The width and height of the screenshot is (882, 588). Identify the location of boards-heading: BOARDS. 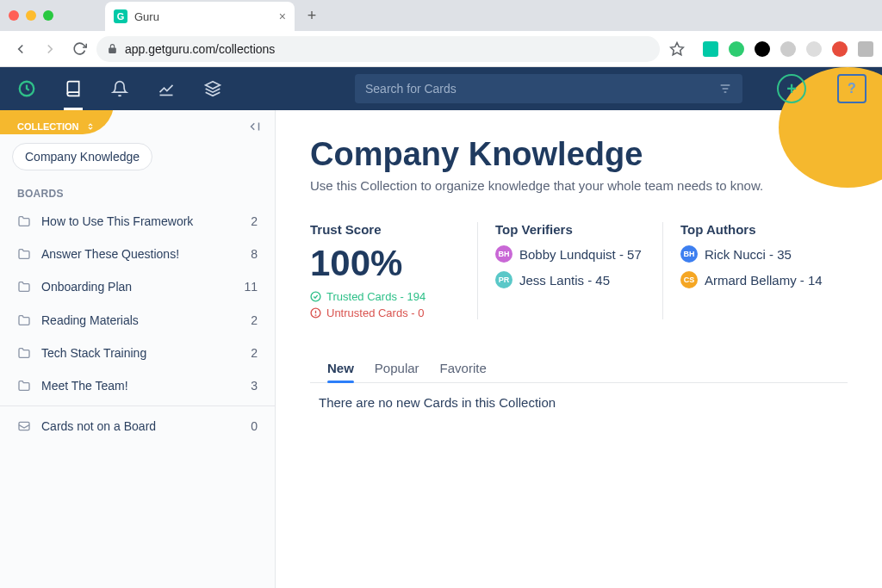
(138, 194).